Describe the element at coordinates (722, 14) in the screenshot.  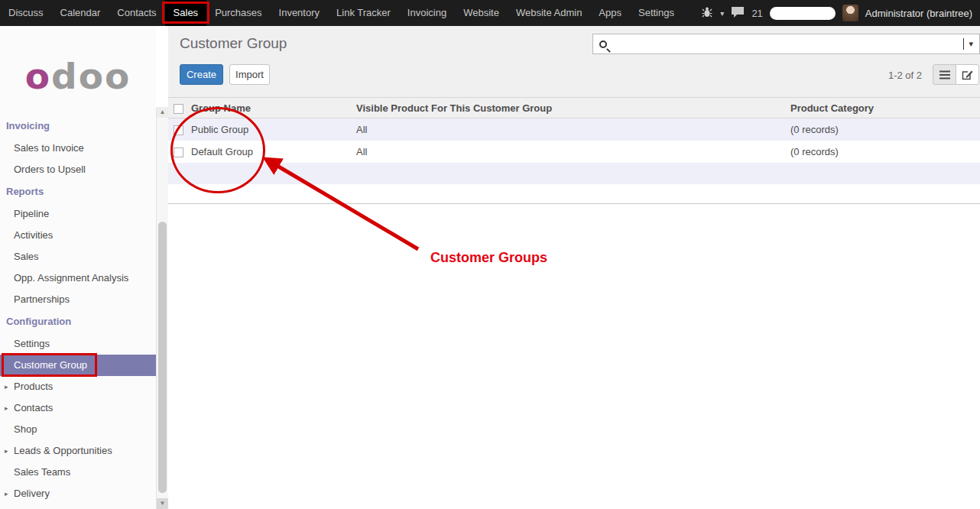
I see `debug-caret-icon: ▾` at that location.